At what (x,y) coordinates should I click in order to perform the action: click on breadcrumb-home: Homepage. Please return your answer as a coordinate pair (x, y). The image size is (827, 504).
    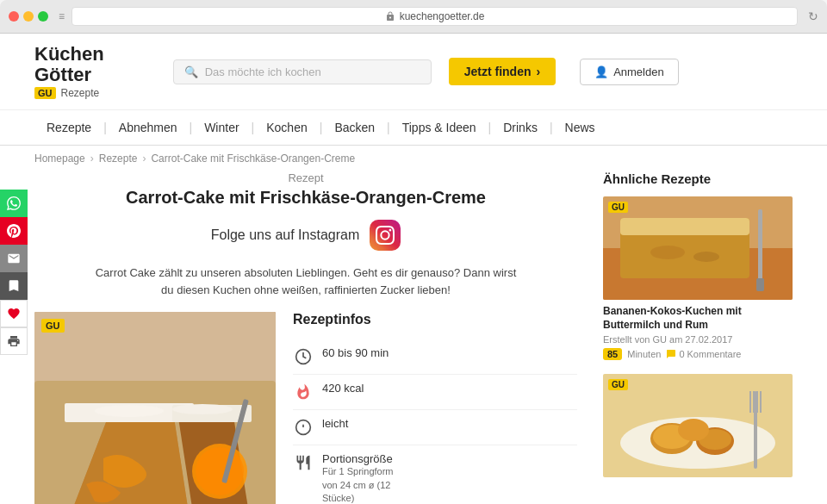
    Looking at the image, I should click on (60, 159).